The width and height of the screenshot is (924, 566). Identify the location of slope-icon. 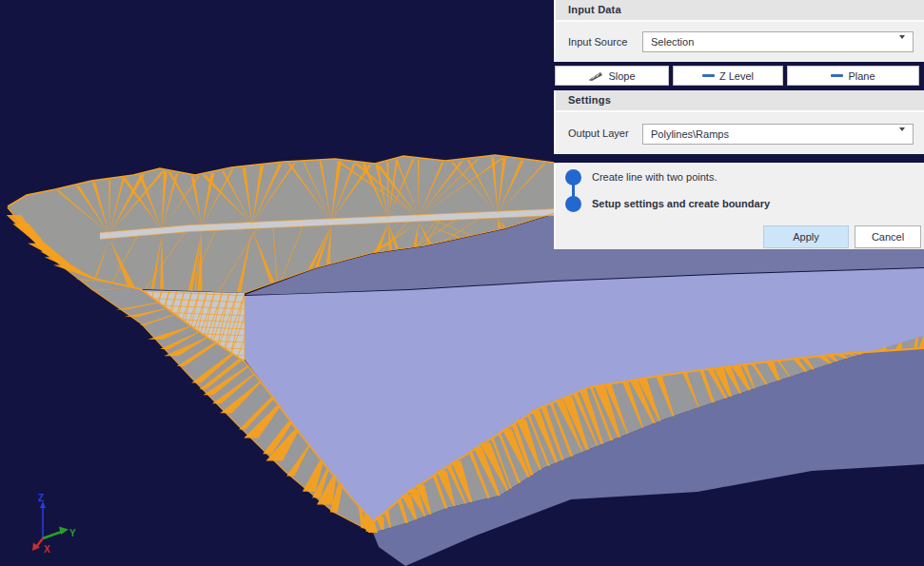
(596, 76).